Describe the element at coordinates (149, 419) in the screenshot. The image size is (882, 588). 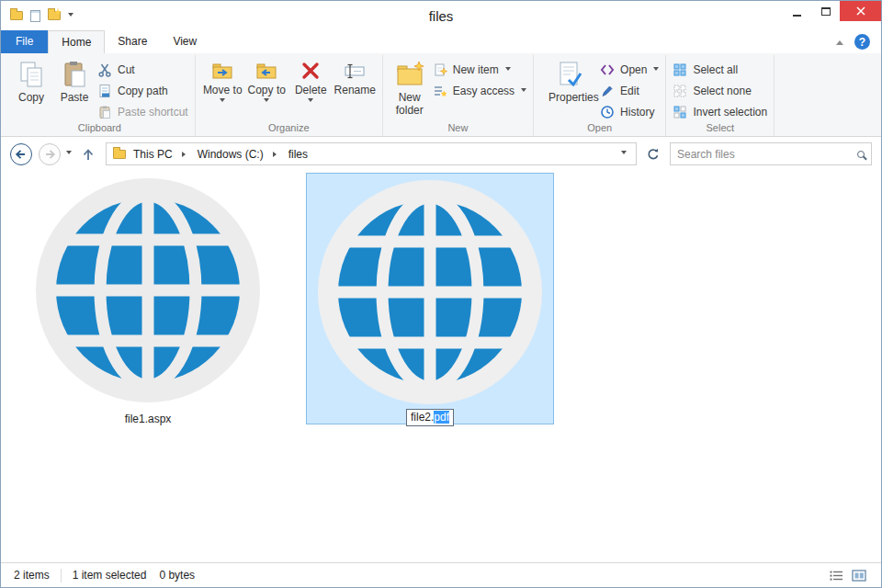
I see `file-name-label: file1.aspx` at that location.